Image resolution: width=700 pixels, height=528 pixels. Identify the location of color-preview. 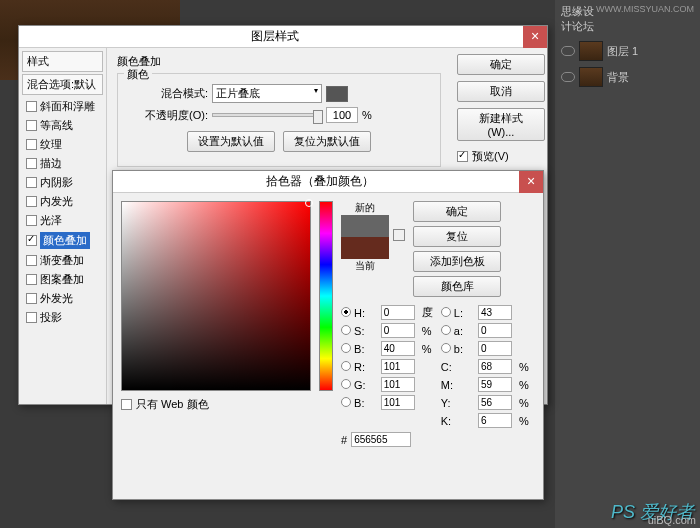
(365, 237).